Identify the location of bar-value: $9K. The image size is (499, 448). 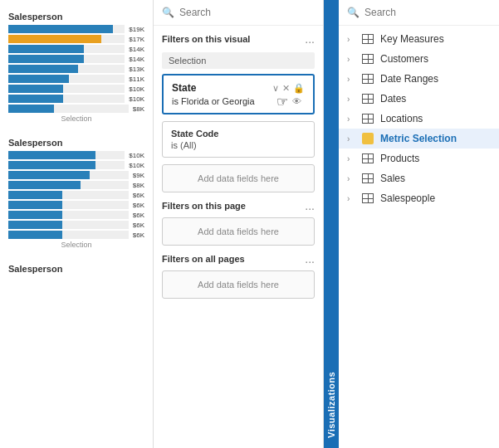
(139, 176).